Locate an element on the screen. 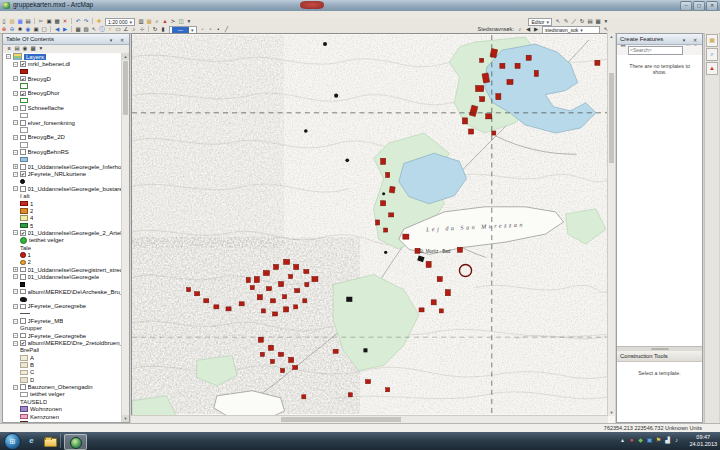 The width and height of the screenshot is (720, 450). green-circle-swatch is located at coordinates (24, 240).